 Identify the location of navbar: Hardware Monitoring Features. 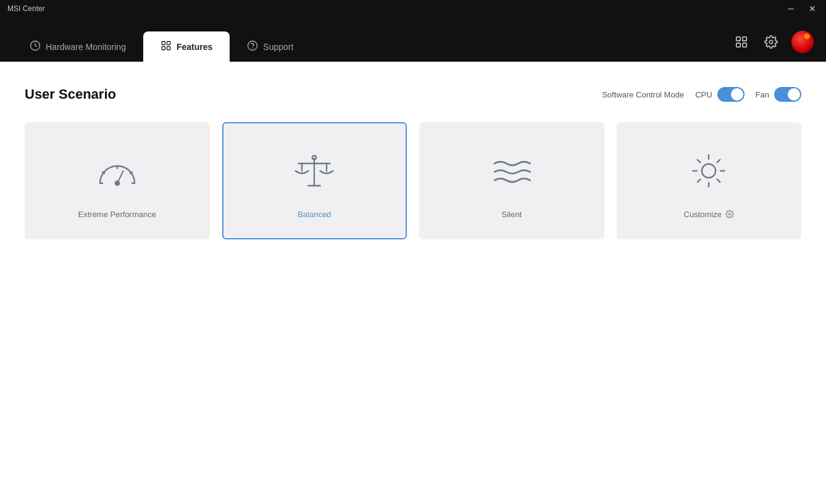
(413, 39).